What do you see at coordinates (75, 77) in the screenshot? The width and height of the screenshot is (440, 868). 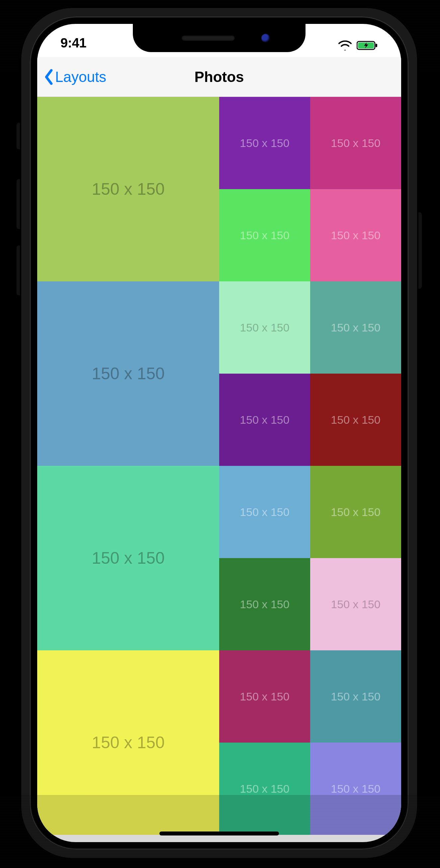 I see `back-button: Layouts` at bounding box center [75, 77].